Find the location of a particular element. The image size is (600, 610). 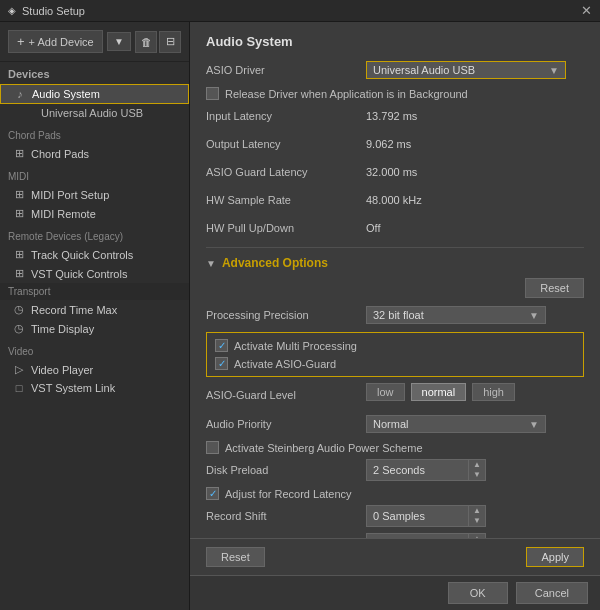

record-shift-down: ▼ is located at coordinates (477, 521).